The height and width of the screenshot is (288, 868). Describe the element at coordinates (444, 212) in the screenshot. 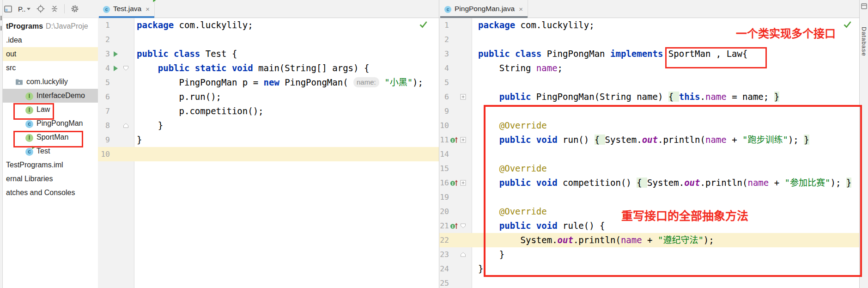

I see `line-number: 20` at that location.